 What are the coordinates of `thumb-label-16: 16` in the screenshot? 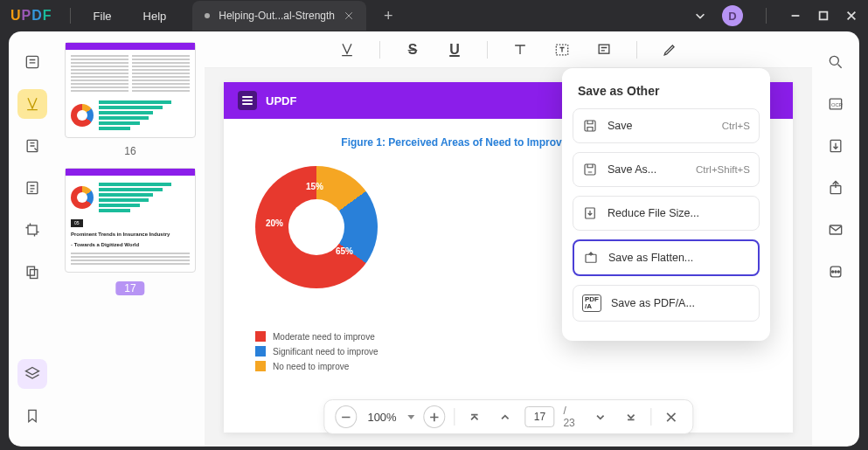 It's located at (130, 151).